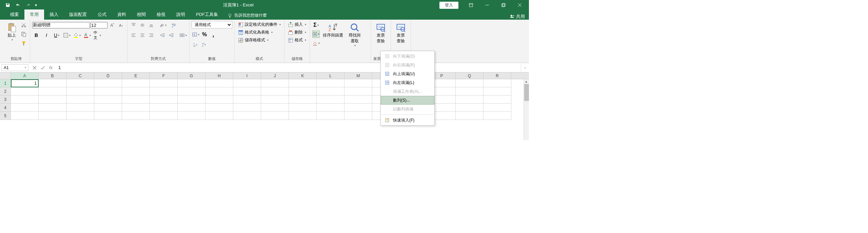 This screenshot has width=868, height=233. What do you see at coordinates (24, 25) in the screenshot?
I see `cut-icon` at bounding box center [24, 25].